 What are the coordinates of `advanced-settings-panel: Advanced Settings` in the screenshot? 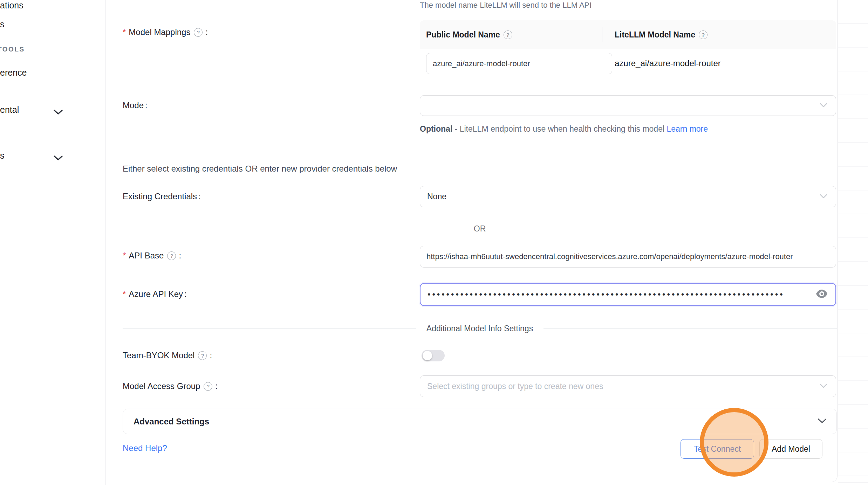 It's located at (480, 422).